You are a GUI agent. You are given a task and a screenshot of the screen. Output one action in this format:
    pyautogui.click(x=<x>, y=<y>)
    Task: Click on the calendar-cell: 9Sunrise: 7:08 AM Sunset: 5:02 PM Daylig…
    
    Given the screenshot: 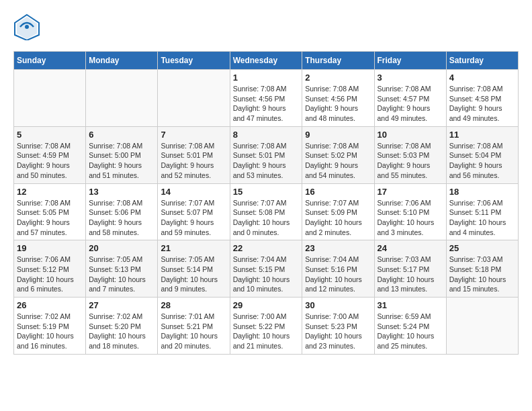 What is the action you would take?
    pyautogui.click(x=339, y=154)
    